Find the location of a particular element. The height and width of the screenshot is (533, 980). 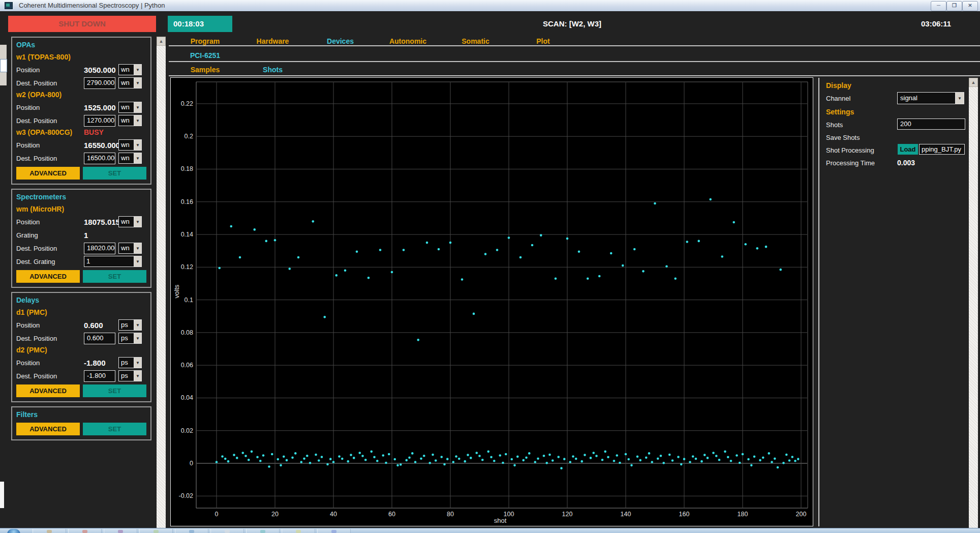

svg-text: 0.18 is located at coordinates (187, 169).